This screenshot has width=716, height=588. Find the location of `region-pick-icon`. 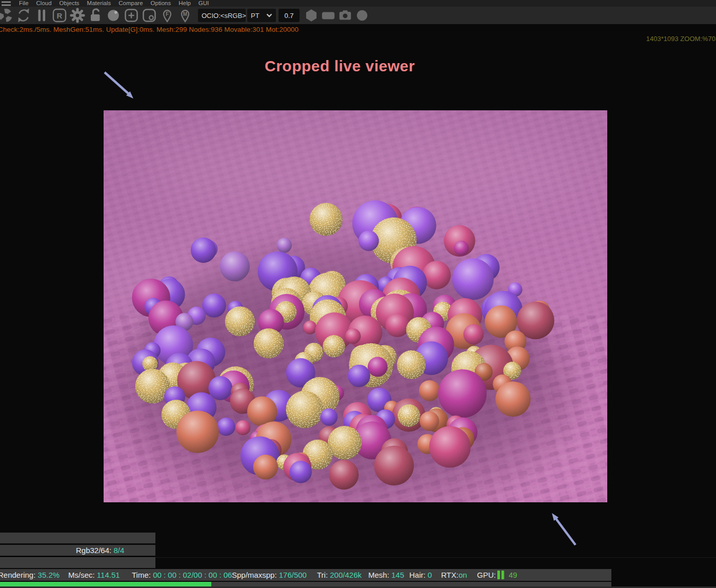

region-pick-icon is located at coordinates (149, 15).